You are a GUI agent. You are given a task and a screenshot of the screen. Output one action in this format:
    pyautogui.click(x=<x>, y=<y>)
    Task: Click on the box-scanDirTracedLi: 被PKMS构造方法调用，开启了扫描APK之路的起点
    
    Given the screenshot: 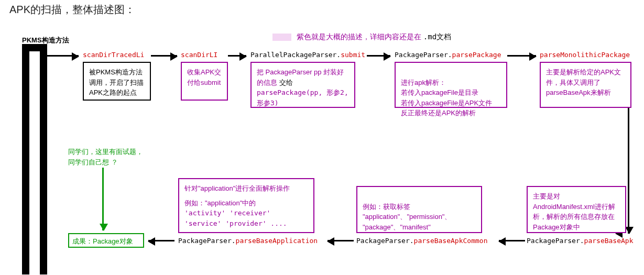 What is the action you would take?
    pyautogui.click(x=117, y=81)
    